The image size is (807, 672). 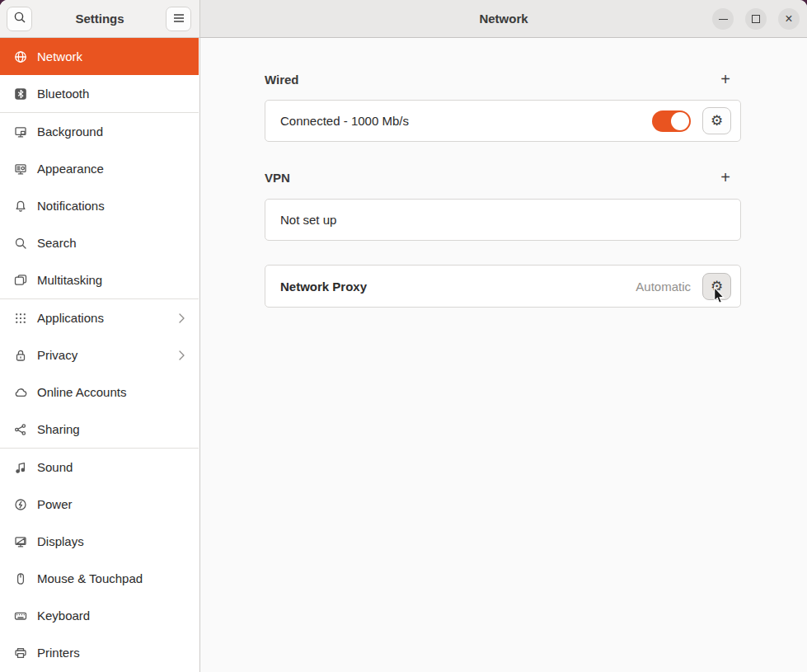 I want to click on sidebar-item-label: Bluetooth, so click(x=63, y=94).